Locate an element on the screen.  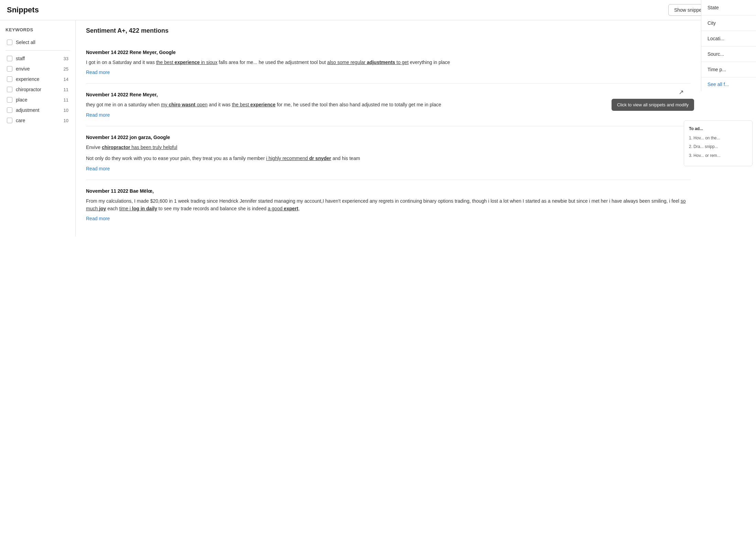
keywords-title: Keywords is located at coordinates (38, 30).